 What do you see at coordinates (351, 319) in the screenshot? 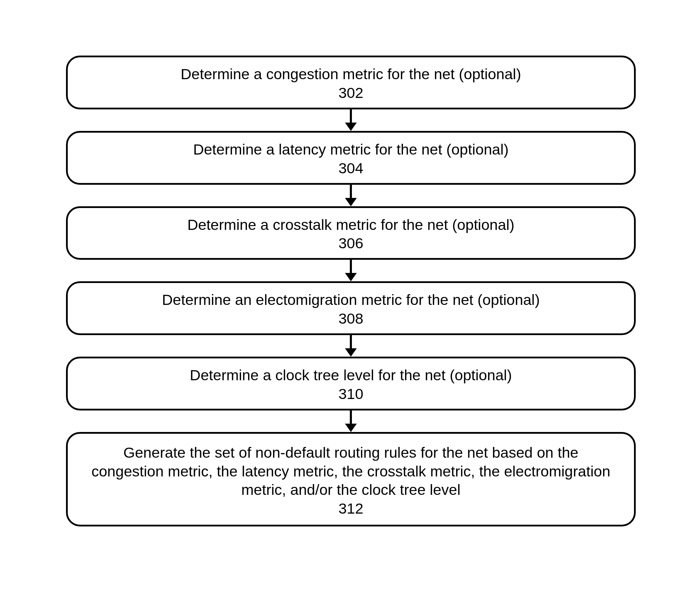
I see `flowchart-step: Determine an electomigration metric for …` at bounding box center [351, 319].